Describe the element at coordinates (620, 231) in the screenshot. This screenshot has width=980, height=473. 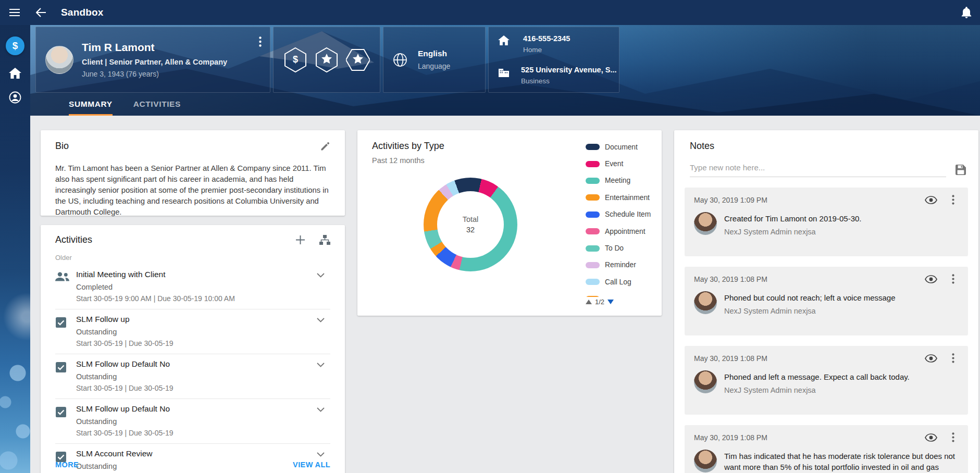
I see `legend-item: Appointment` at that location.